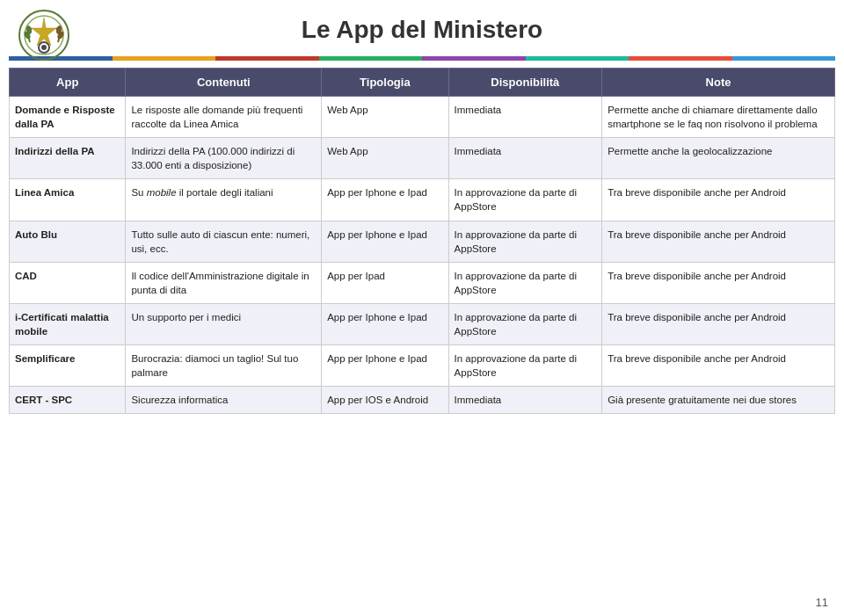  I want to click on cell-note: Già presente gratuitamente nei due store…, so click(719, 401).